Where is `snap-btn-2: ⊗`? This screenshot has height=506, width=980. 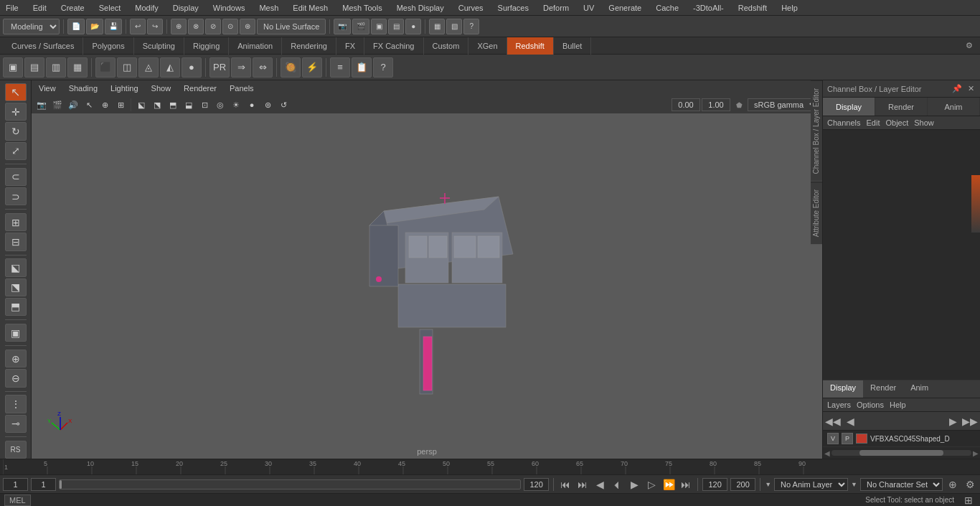
snap-btn-2: ⊗ is located at coordinates (196, 27).